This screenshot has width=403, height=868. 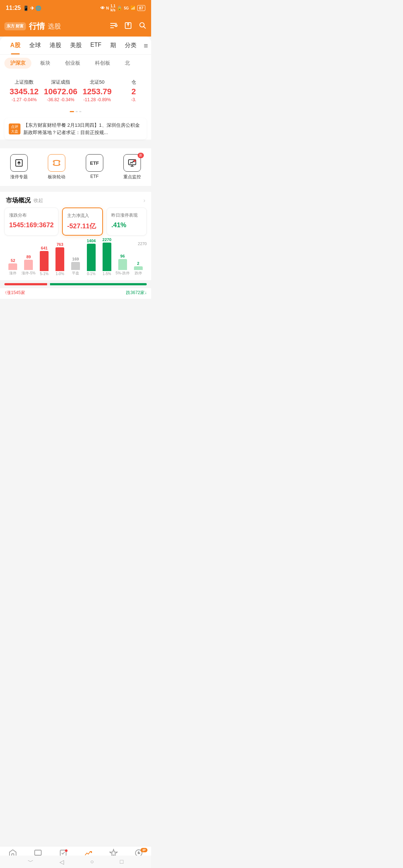 I want to click on monitor-new-badge: 新, so click(x=141, y=156).